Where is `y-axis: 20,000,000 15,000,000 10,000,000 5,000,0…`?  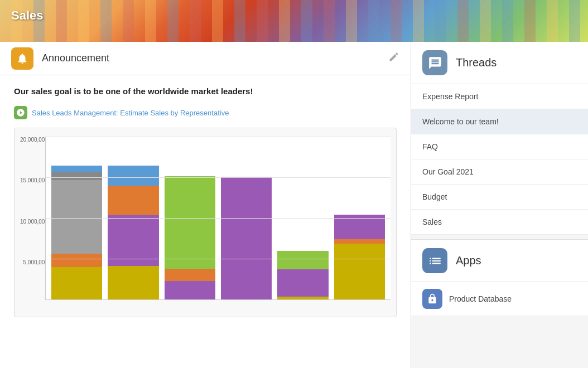 y-axis: 20,000,000 15,000,000 10,000,000 5,000,0… is located at coordinates (32, 219).